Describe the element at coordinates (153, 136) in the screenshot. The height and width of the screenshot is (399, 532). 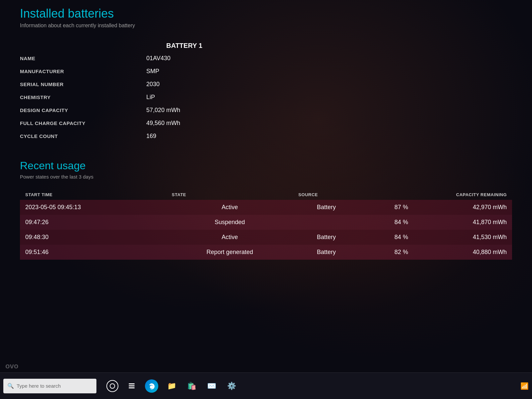
I see `battery-info-row: CYCLE COUNT169` at that location.